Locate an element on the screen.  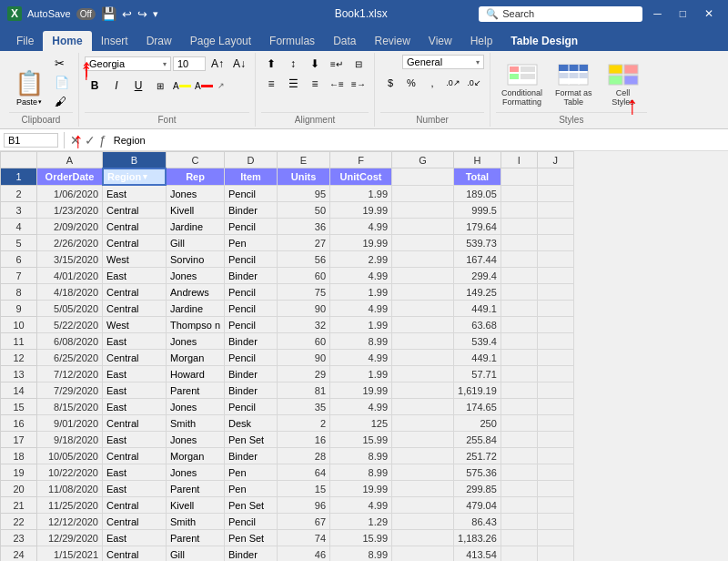
cell-D13: Binder is located at coordinates (251, 374).